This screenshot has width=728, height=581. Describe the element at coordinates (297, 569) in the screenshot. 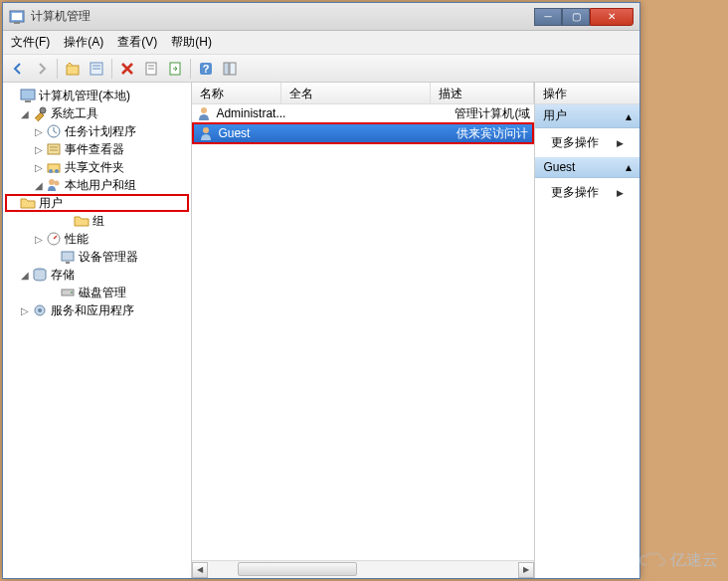

I see `scroll-thumb` at that location.